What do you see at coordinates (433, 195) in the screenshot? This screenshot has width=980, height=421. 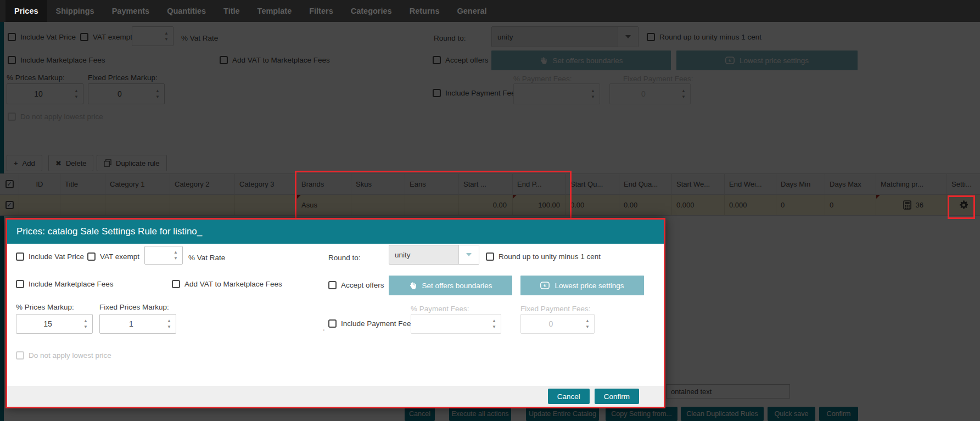 I see `annotation-box-columns` at bounding box center [433, 195].